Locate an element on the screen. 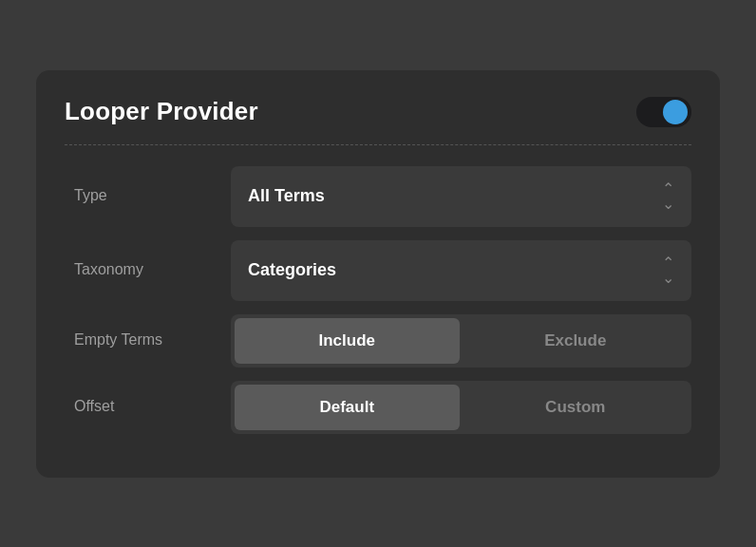  taxonomy-row: Taxonomy Categories ⌃⌄ is located at coordinates (378, 271).